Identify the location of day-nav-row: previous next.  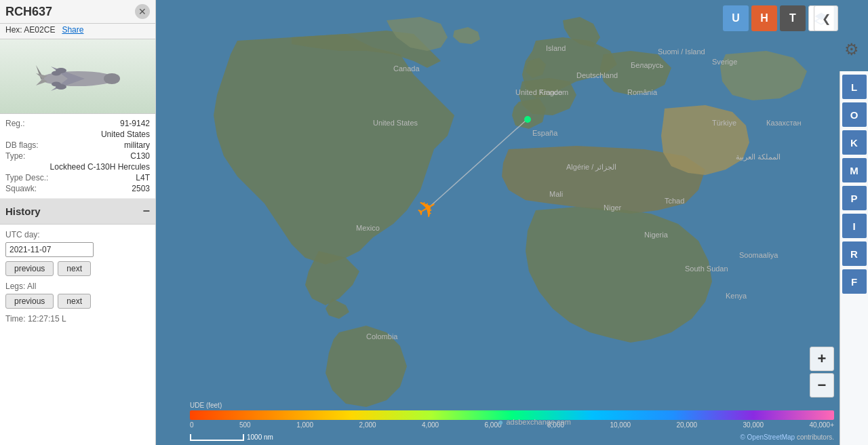
(77, 269).